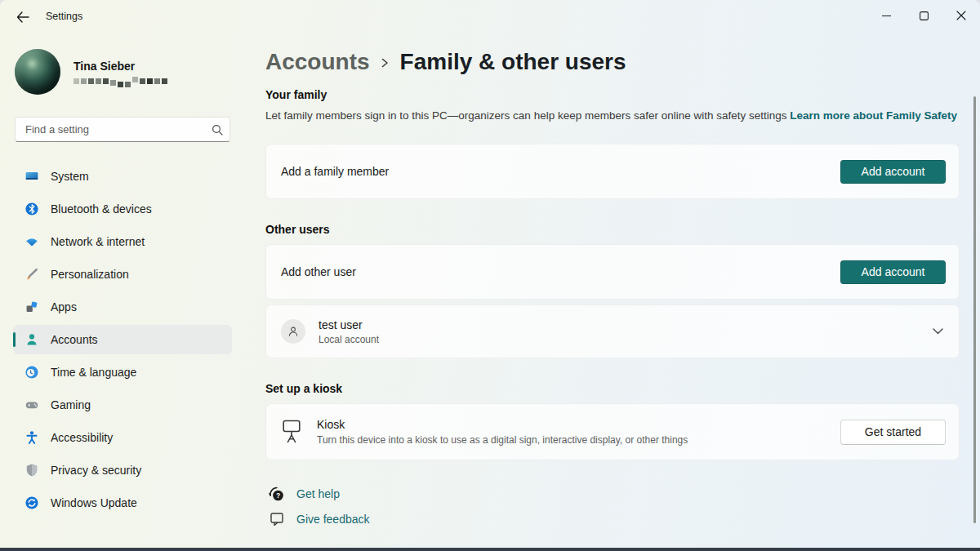 The image size is (980, 551). What do you see at coordinates (526, 116) in the screenshot?
I see `family-description-text: Let family members sign in to this PC—or…` at bounding box center [526, 116].